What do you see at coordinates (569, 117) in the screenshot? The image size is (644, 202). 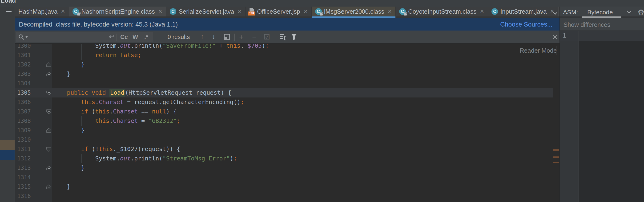 I see `asm-editor-gutter` at bounding box center [569, 117].